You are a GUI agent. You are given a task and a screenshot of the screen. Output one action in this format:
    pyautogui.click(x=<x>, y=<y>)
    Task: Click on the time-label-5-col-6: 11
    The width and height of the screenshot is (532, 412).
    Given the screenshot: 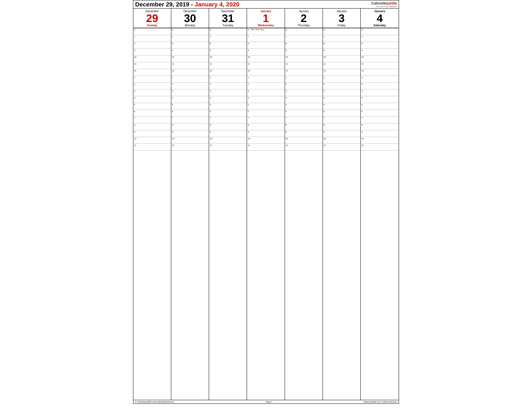 What is the action you would take?
    pyautogui.click(x=362, y=64)
    